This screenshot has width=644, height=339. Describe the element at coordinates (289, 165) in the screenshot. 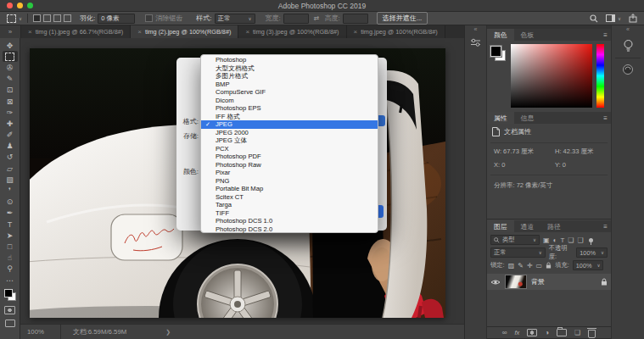

I see `format-option: Photoshop Raw` at that location.